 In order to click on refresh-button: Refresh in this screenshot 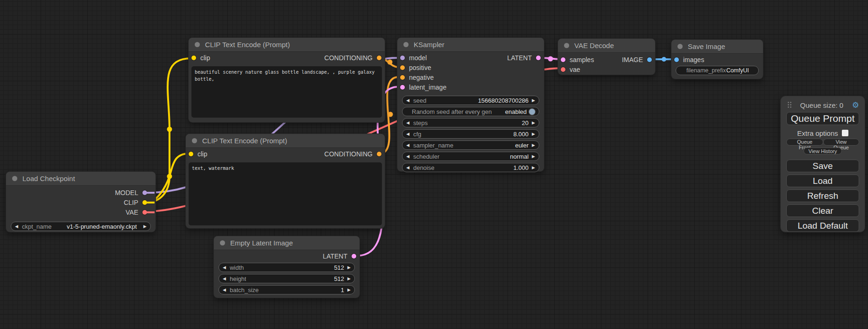, I will do `click(823, 196)`.